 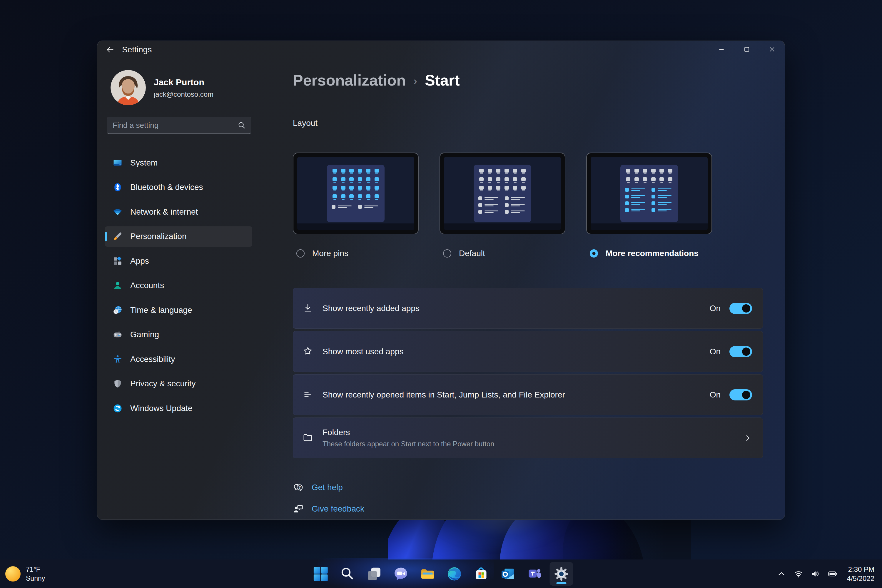 What do you see at coordinates (374, 574) in the screenshot?
I see `taskbar-task-view-button` at bounding box center [374, 574].